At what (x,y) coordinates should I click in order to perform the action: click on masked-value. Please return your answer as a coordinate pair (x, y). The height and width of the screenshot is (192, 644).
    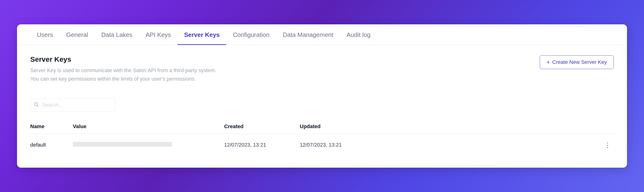
    Looking at the image, I should click on (122, 144).